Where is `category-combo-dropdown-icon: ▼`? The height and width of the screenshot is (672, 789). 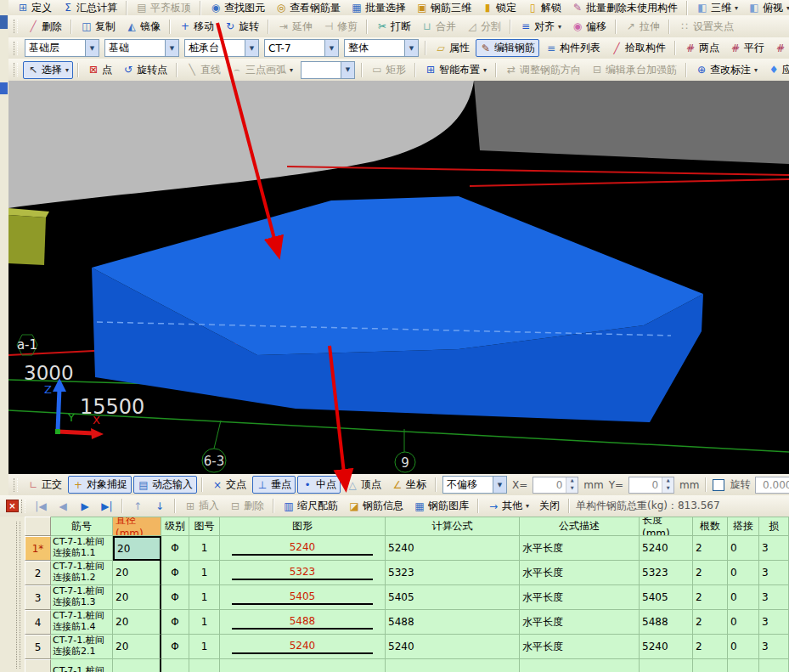 category-combo-dropdown-icon: ▼ is located at coordinates (172, 48).